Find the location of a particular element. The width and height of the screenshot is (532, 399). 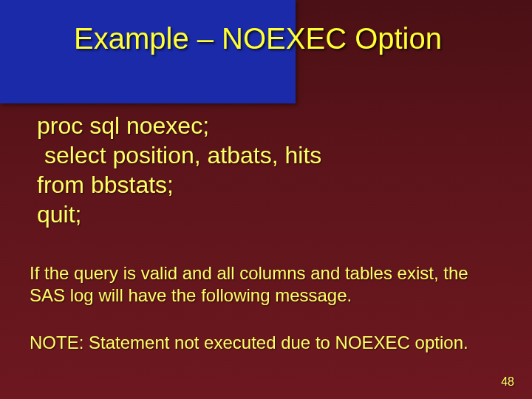

slide-title: Example – NOEXEC Option is located at coordinates (288, 38).